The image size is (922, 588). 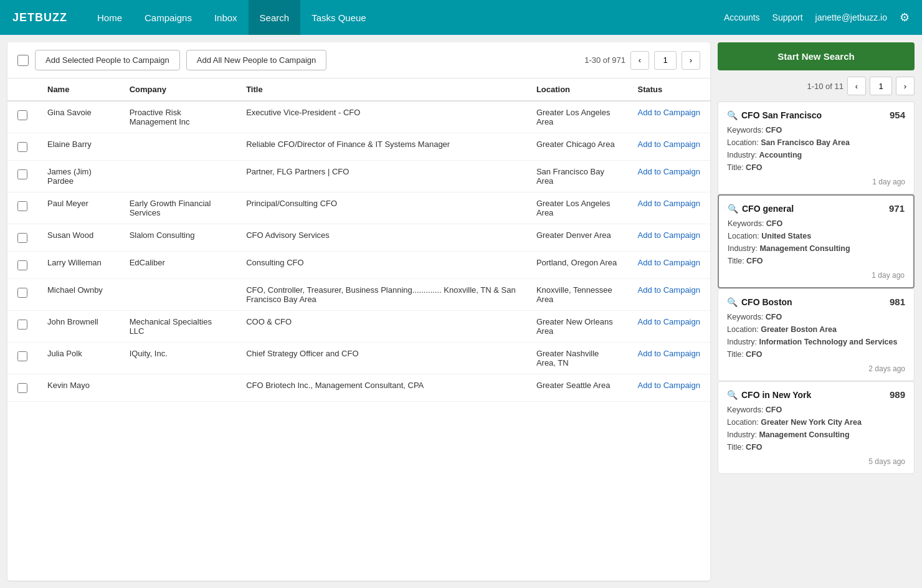 I want to click on search-card-time: 2 days ago, so click(x=816, y=369).